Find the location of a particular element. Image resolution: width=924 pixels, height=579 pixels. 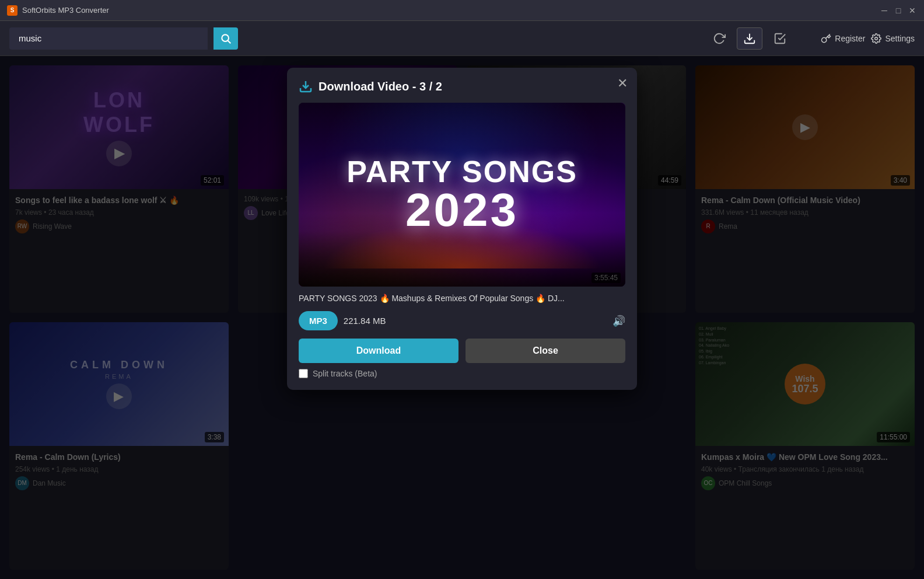

modal-thumbnail: PARTY SONGS 2023 3:55:45 is located at coordinates (462, 195).